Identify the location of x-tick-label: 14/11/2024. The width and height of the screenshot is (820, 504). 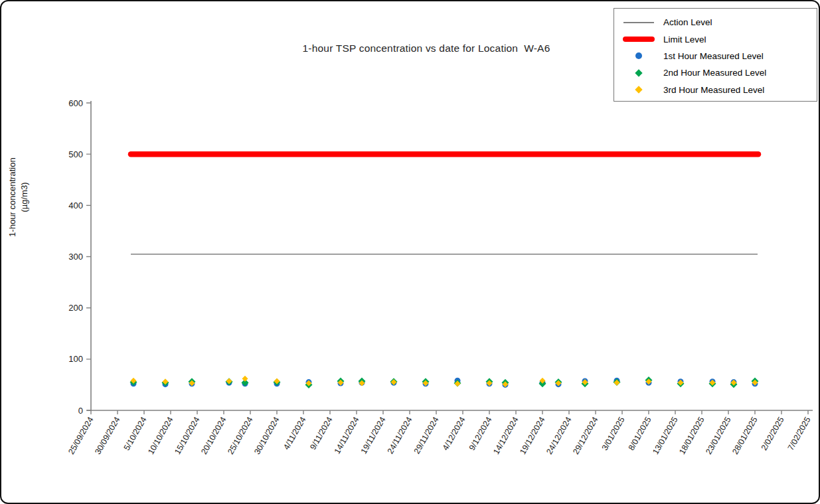
(347, 435).